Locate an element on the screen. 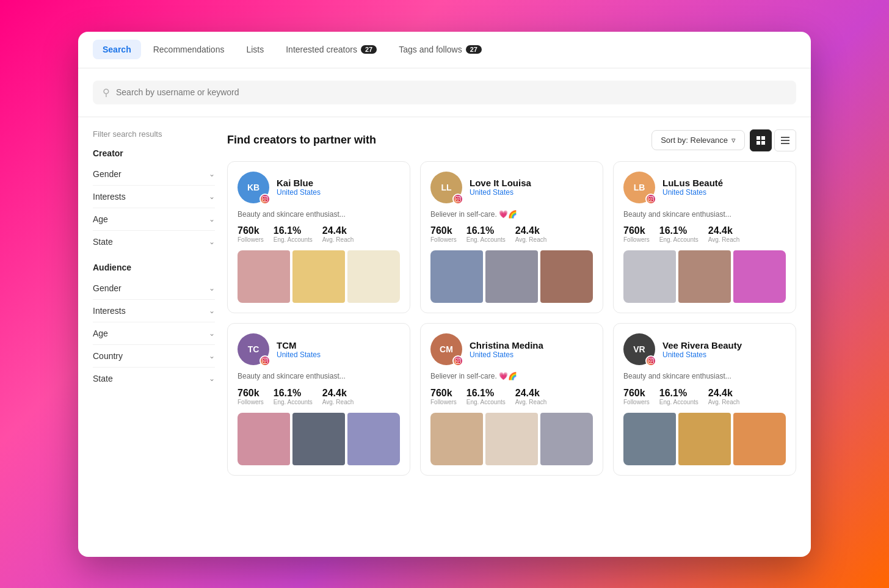 This screenshot has width=889, height=588. audience-filter-gender: Gender ⌄ is located at coordinates (154, 288).